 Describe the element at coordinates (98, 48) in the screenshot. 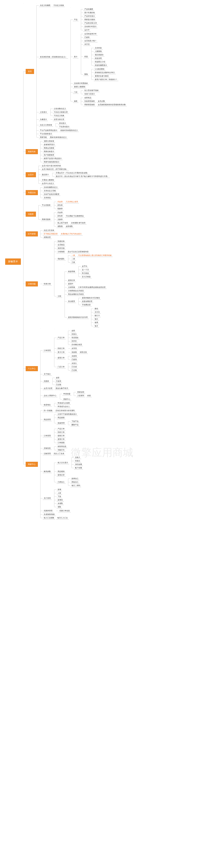

I see `node-点击权益: 点击权益` at that location.